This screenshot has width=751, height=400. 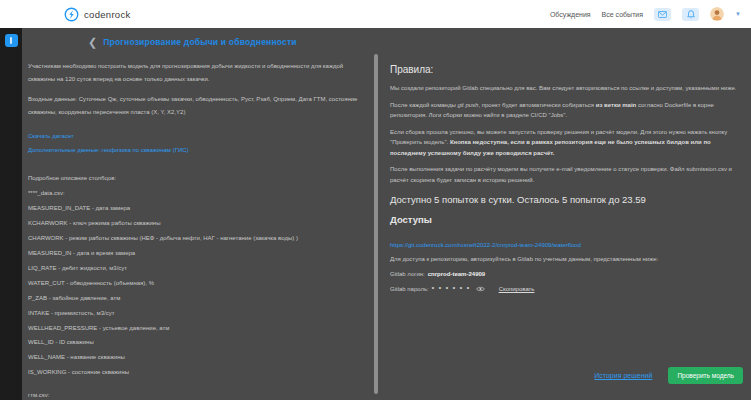 I want to click on check-model-button: Проверить модель, so click(x=706, y=376).